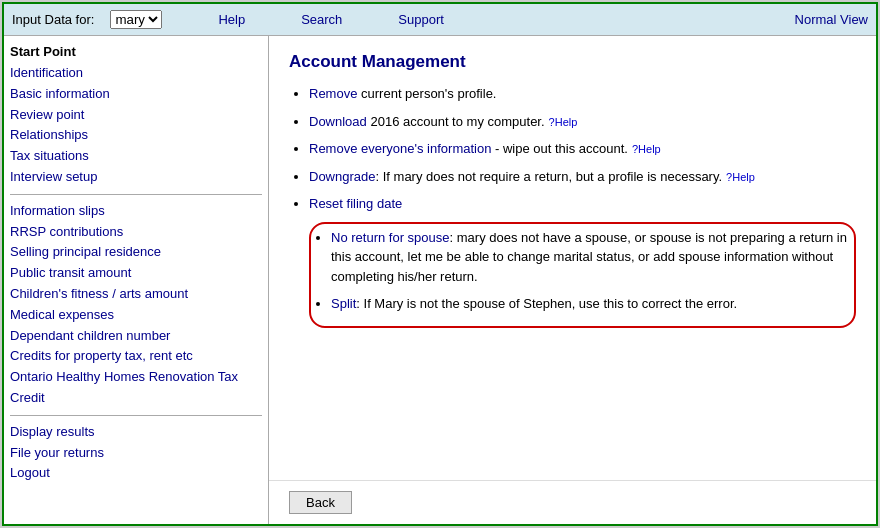 The image size is (880, 528). What do you see at coordinates (136, 305) in the screenshot?
I see `sidebar-section2: Information slipsRRSP contributionsSelli…` at bounding box center [136, 305].